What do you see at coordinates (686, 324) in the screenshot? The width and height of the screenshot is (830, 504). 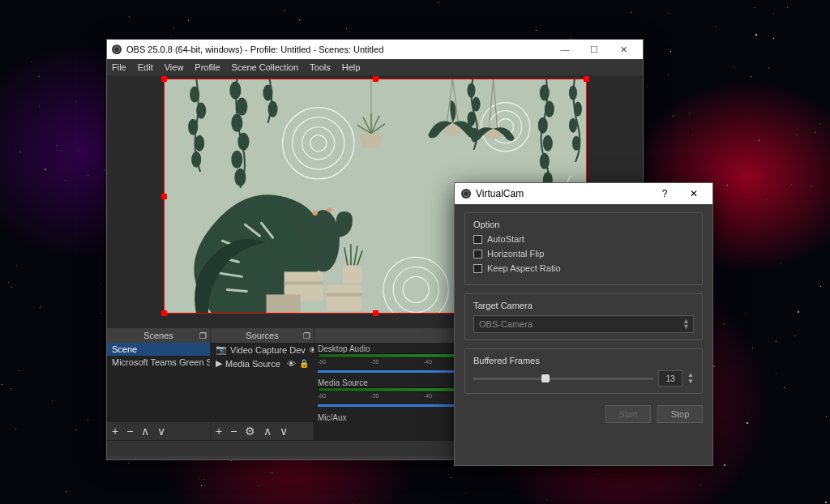 I see `chevron-updown-icon: ▲▼` at bounding box center [686, 324].